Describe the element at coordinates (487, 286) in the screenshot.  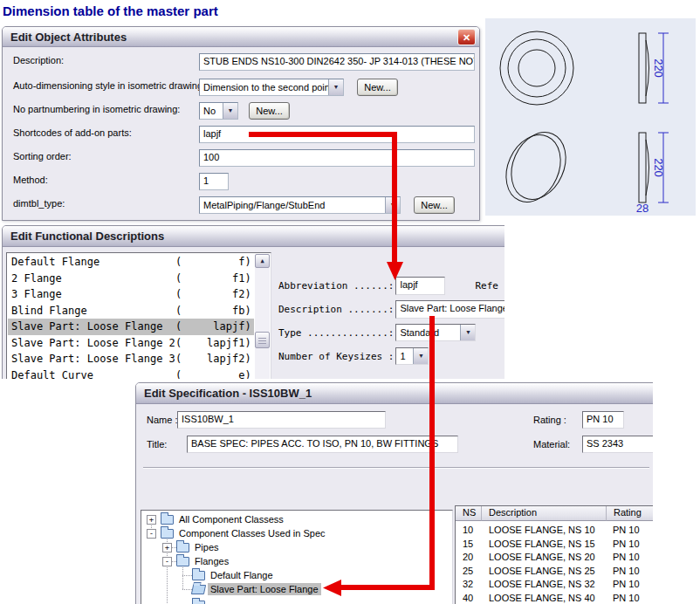
I see `reference-label-partial: Refe` at that location.